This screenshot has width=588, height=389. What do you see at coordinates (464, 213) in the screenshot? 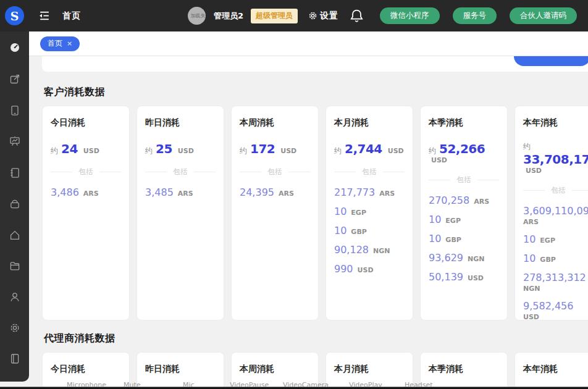
I see `stat-card: 本季消耗约52,266USD包括270,258ARS10EGP10GBP93,6…` at bounding box center [464, 213].